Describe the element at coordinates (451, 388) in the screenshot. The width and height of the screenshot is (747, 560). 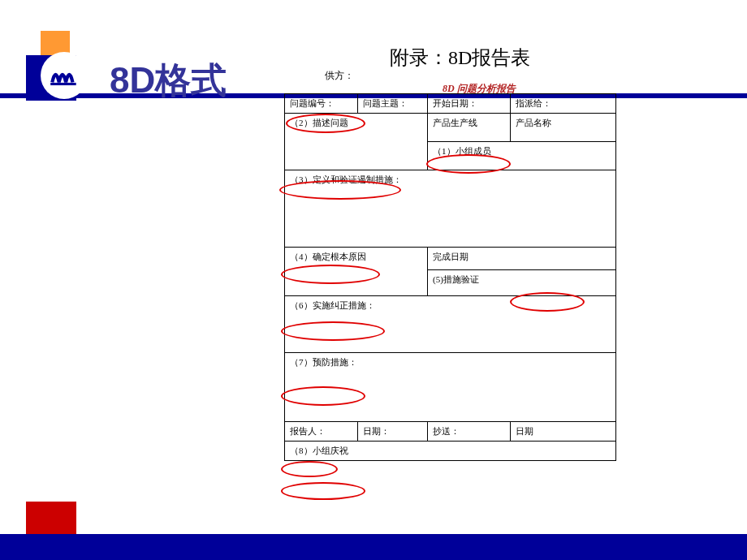
I see `cell-d7-preventive: （7）预防措施：` at that location.